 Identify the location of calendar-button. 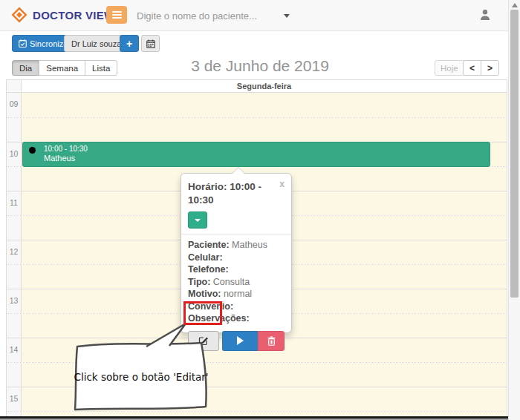
(150, 43).